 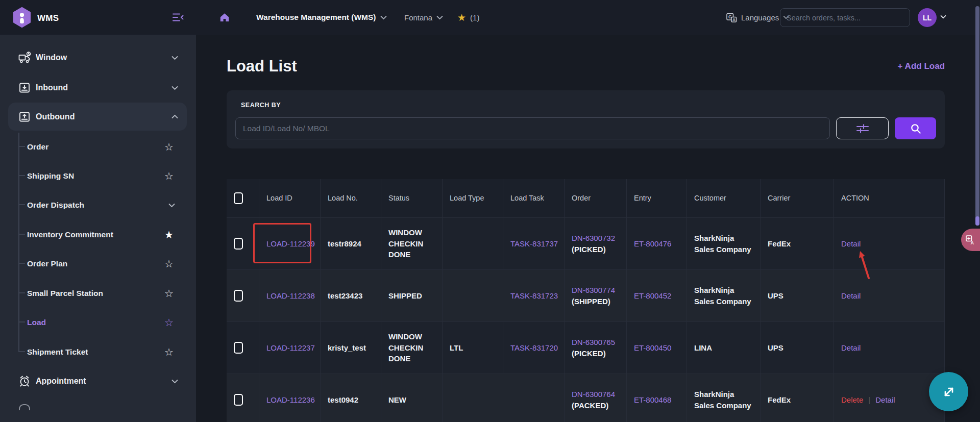 What do you see at coordinates (36, 18) in the screenshot?
I see `app-logo: WMS` at bounding box center [36, 18].